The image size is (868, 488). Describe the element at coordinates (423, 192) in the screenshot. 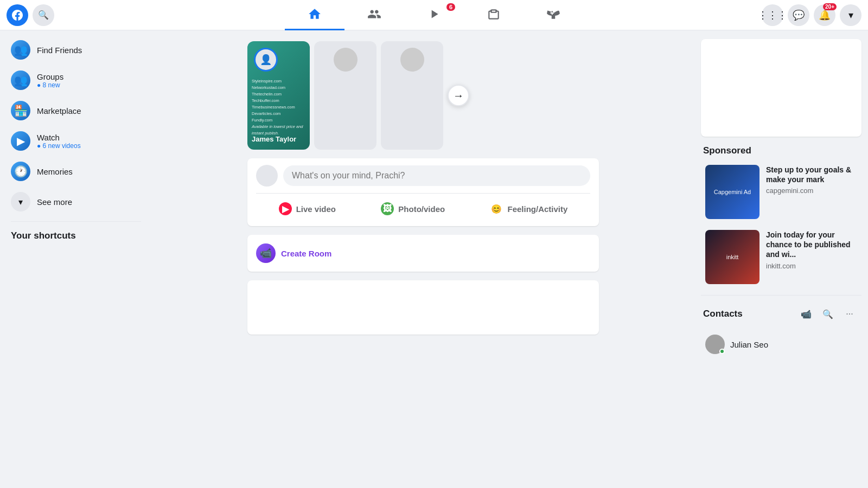

I see `post-box: ▶ Live video 🖼 Photo/video 😊 Feeling/Act…` at that location.